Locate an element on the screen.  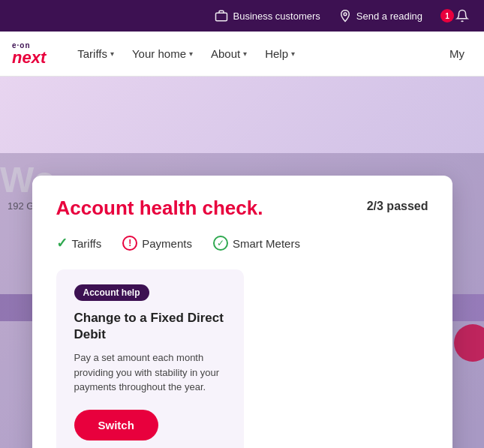
business-customers-link: Business customers is located at coordinates (267, 16).